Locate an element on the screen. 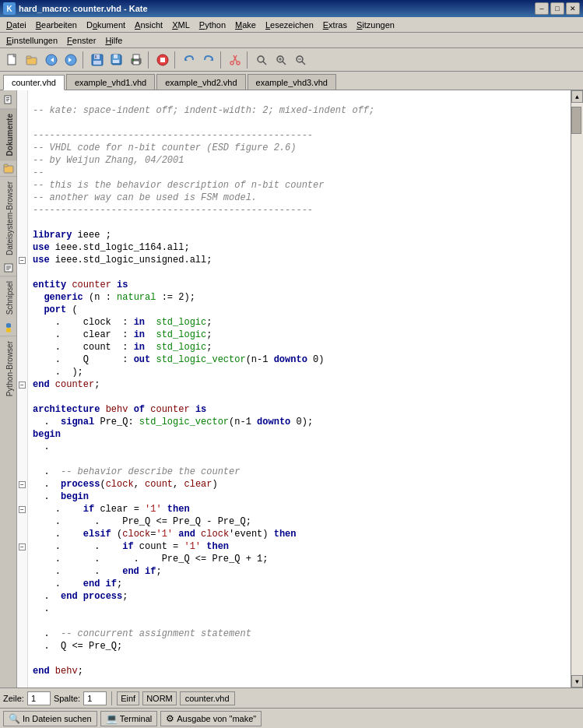 The width and height of the screenshot is (583, 728). new-button is located at coordinates (12, 60).